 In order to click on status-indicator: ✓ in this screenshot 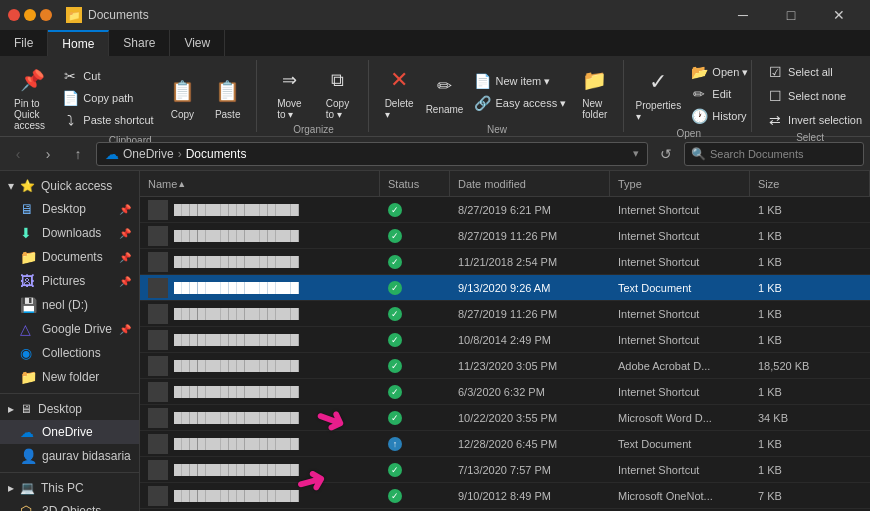, I will do `click(395, 236)`.